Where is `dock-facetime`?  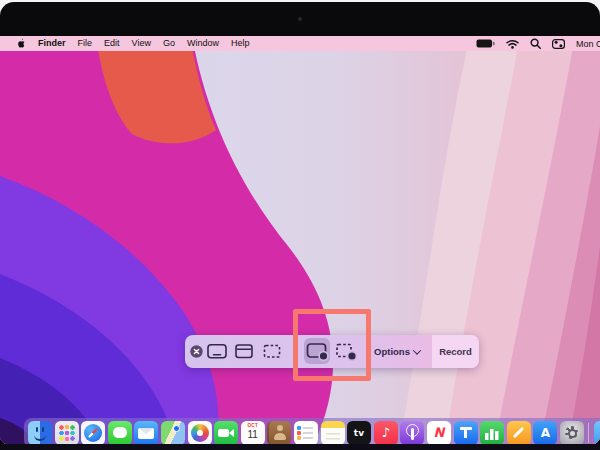 dock-facetime is located at coordinates (226, 433).